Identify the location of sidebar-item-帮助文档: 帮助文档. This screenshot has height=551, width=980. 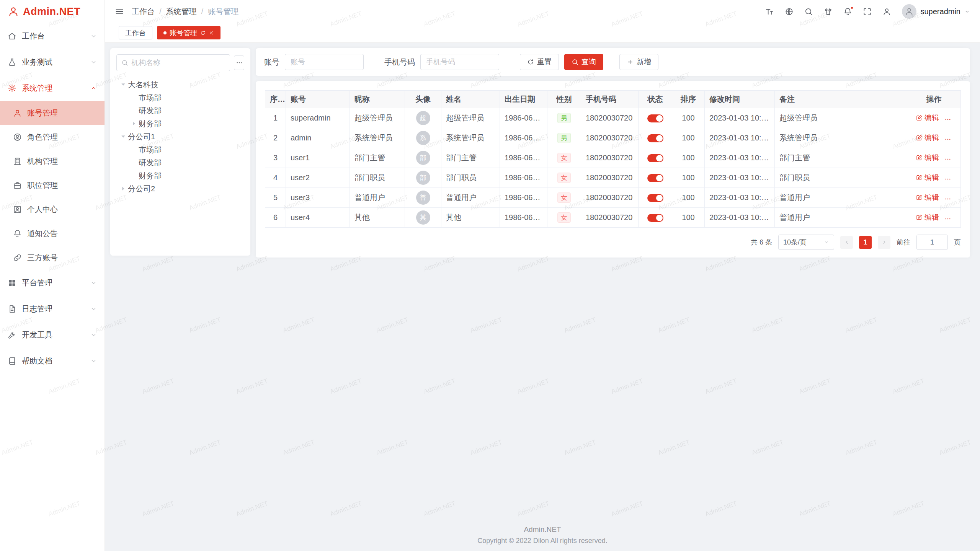
(52, 361).